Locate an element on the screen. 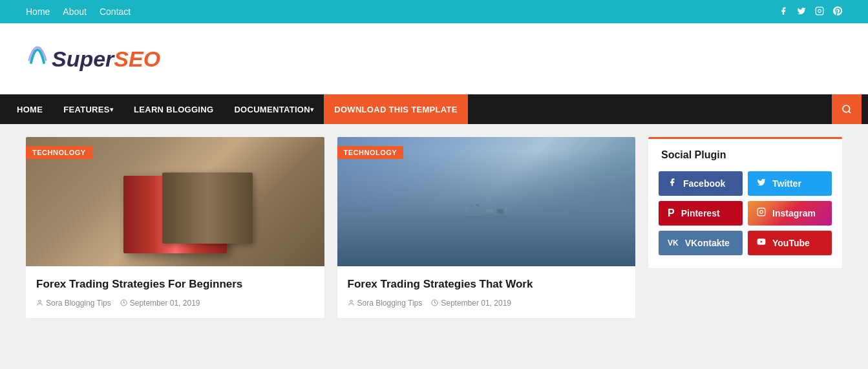 The image size is (868, 369). article-body-2: Forex Trading Strategies That Work Sora … is located at coordinates (487, 292).